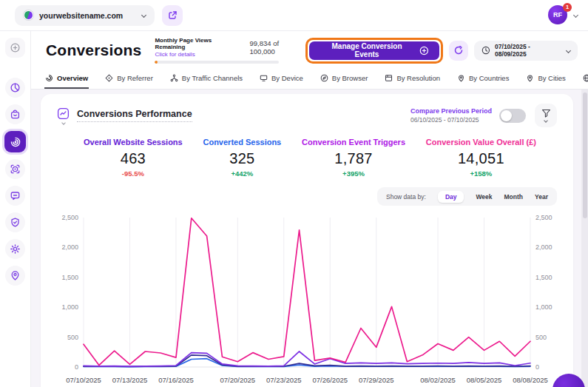 This screenshot has width=588, height=387. Describe the element at coordinates (28, 15) in the screenshot. I see `site-favicon-icon` at that location.